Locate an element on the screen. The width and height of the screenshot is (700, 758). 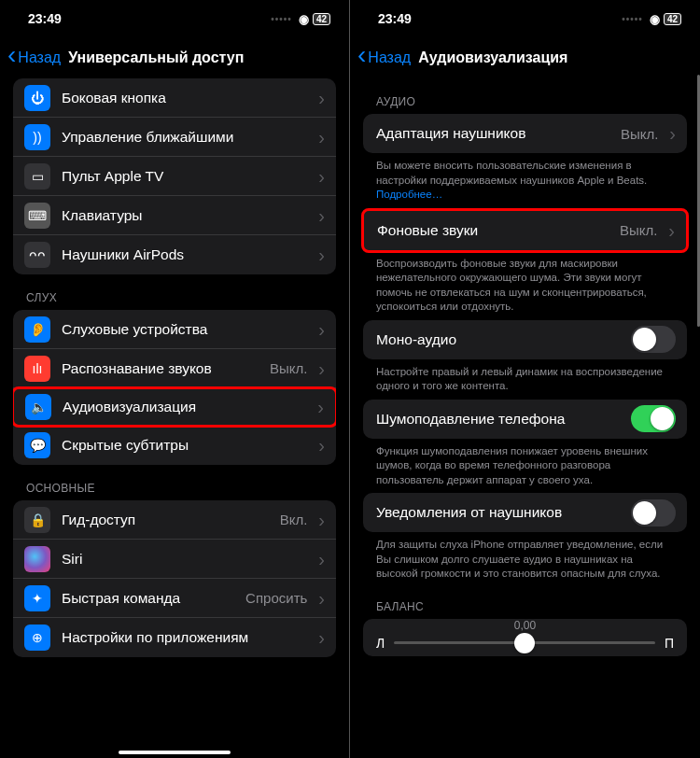
group-noise: Шумоподавление телефона is located at coordinates (525, 419).